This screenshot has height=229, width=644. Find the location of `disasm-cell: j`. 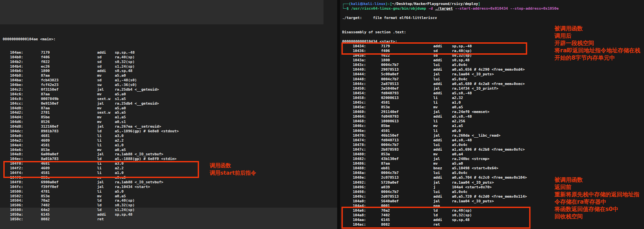

disasm-cell: j is located at coordinates (443, 187).